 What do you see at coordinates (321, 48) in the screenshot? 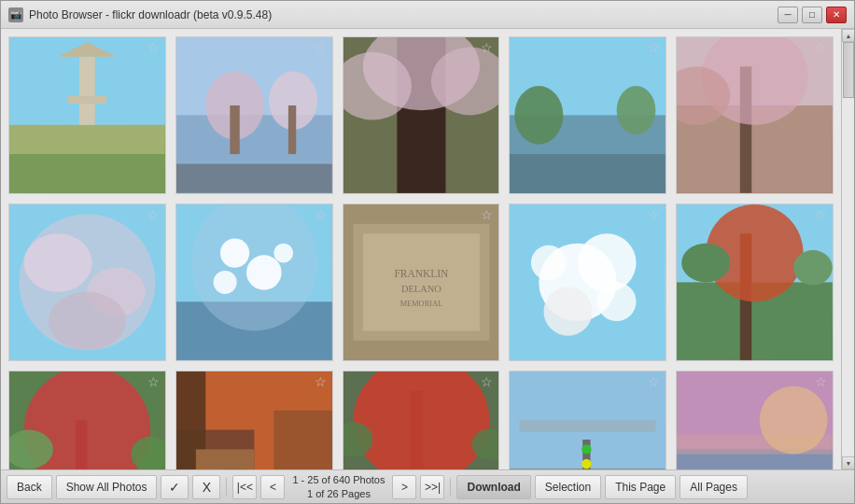
I see `star-icon-2: ☆` at bounding box center [321, 48].